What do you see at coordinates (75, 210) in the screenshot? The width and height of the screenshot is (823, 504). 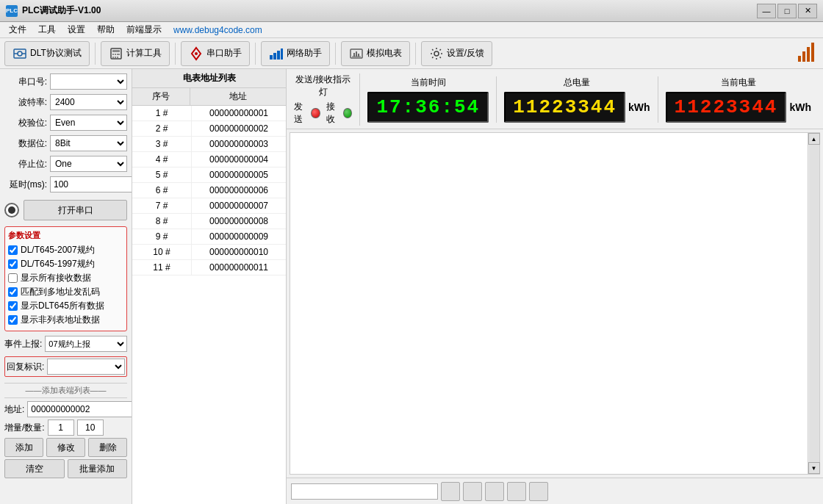 I see `open-port-button: 打开串口` at bounding box center [75, 210].